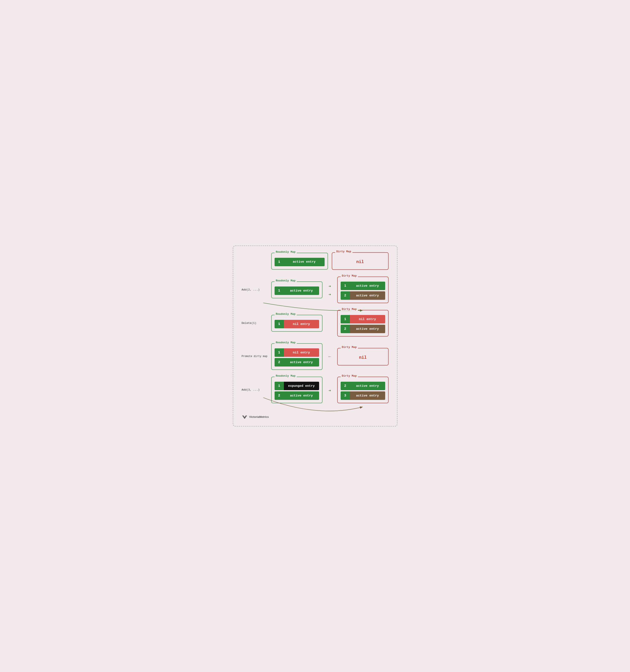 The height and width of the screenshot is (672, 630). Describe the element at coordinates (256, 323) in the screenshot. I see `row-3-label: Delete(1)` at that location.